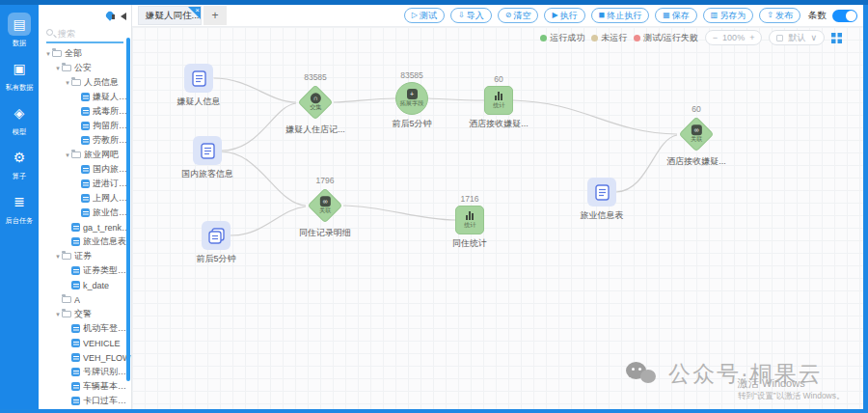 The image size is (868, 413). I want to click on node-intersect-op: 83585 ∩ 交集 嫌疑人住店记..., so click(315, 102).